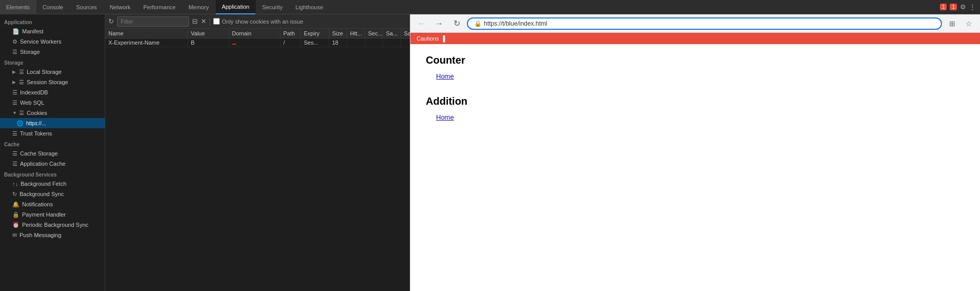 The image size is (980, 291). I want to click on show-issues-checkbox, so click(217, 22).